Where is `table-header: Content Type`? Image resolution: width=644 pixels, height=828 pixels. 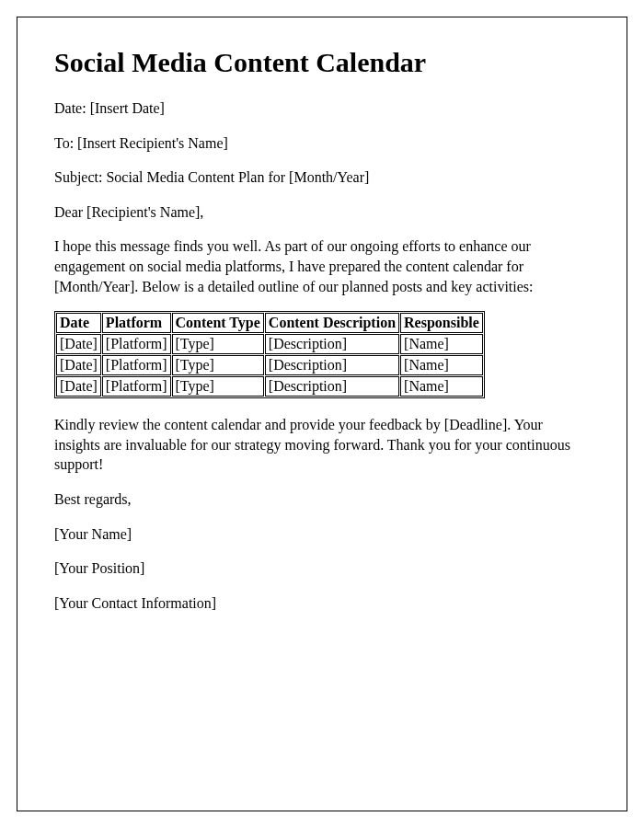
table-header: Content Type is located at coordinates (218, 323).